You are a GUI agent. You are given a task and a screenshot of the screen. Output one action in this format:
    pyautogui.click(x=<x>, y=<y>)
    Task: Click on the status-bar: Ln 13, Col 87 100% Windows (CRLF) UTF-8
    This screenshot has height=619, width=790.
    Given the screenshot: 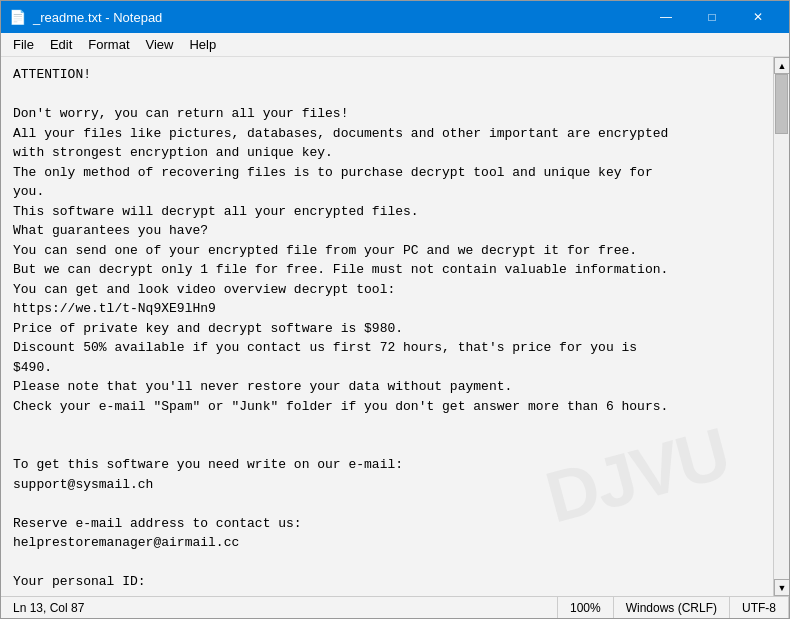 What is the action you would take?
    pyautogui.click(x=395, y=607)
    